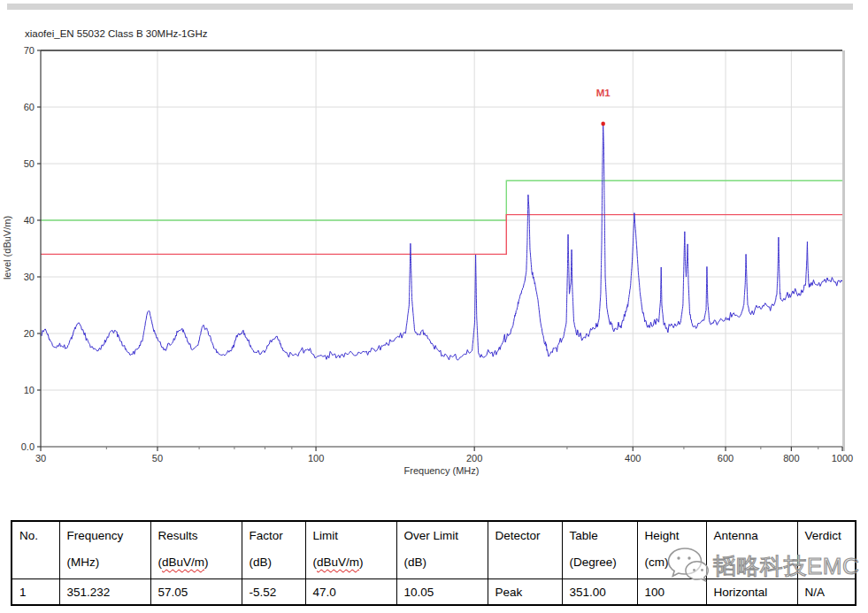  I want to click on marker-dot, so click(603, 124).